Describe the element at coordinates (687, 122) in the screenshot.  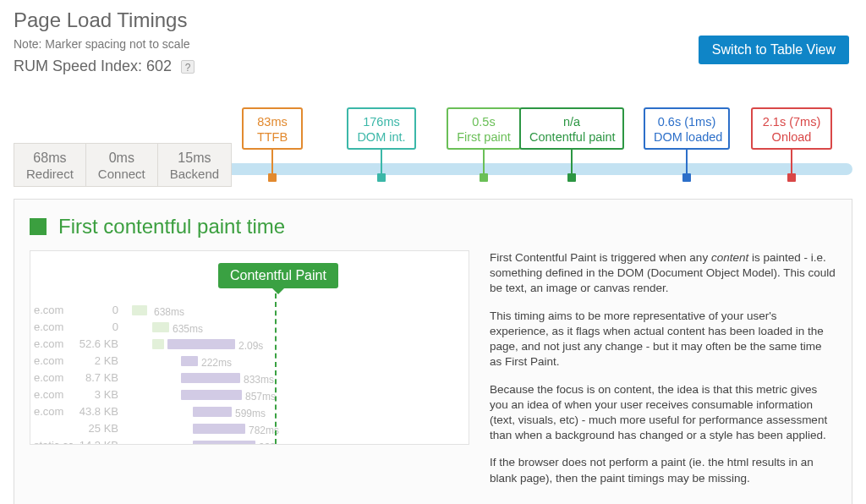
I see `marker-value: 0.6s (1ms)` at that location.